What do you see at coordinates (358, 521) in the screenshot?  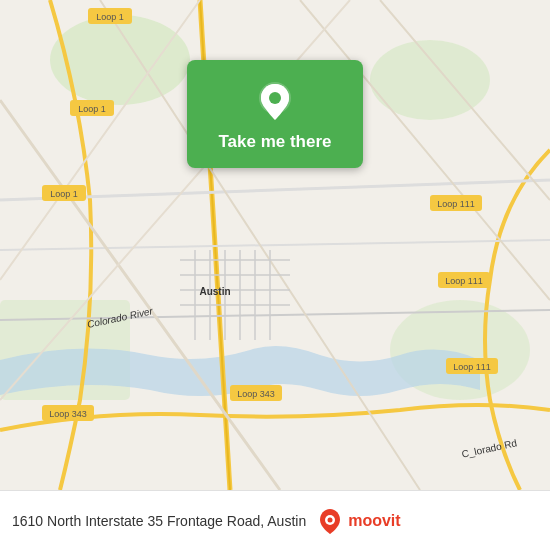 I see `moovit-logo: moovit` at bounding box center [358, 521].